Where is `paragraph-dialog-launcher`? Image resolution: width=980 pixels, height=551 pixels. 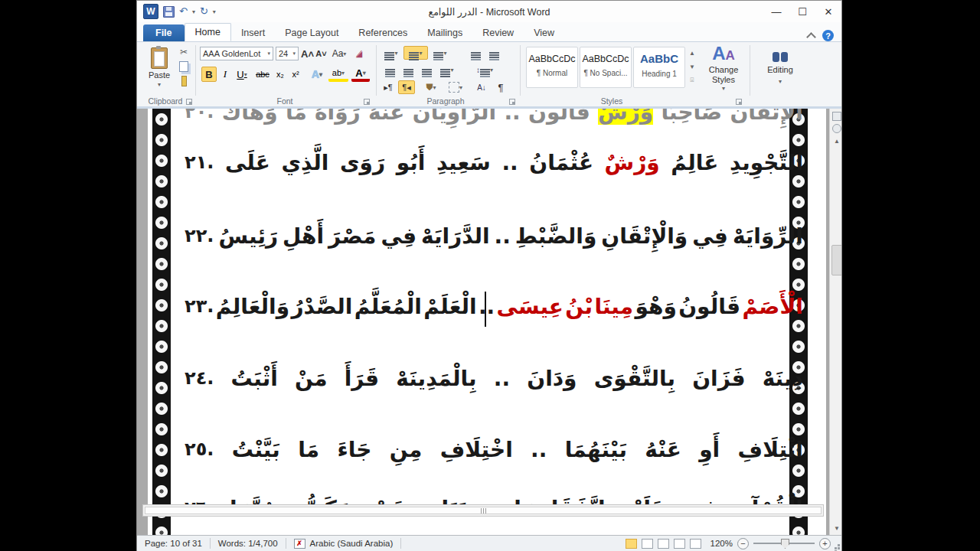 paragraph-dialog-launcher is located at coordinates (512, 102).